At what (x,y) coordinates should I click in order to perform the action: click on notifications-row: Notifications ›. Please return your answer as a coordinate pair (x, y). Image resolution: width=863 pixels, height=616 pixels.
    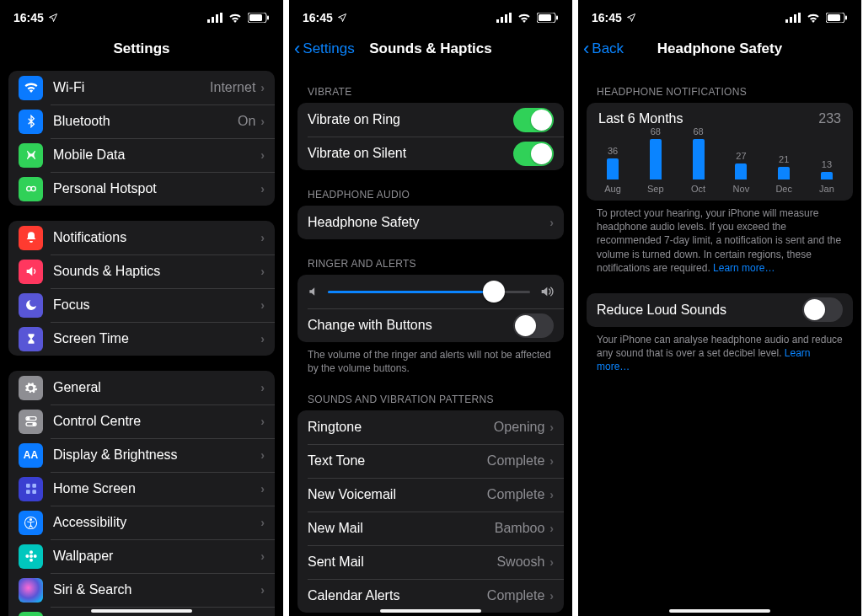
    Looking at the image, I should click on (142, 238).